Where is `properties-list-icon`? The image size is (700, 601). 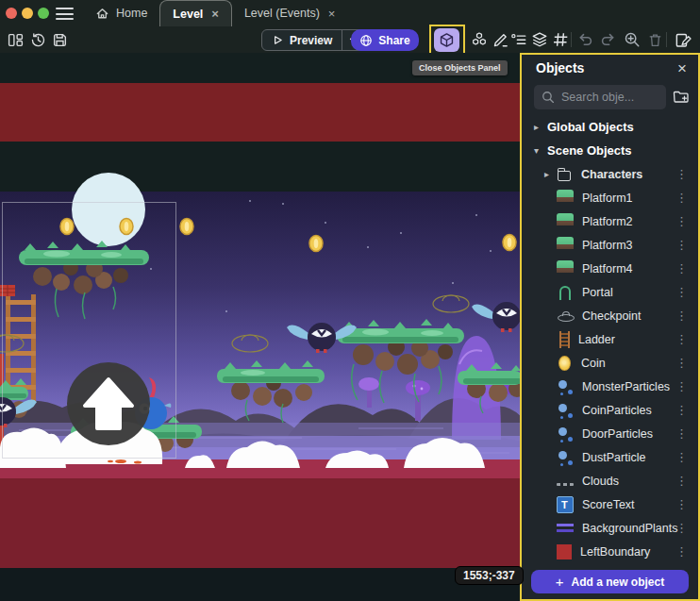 properties-list-icon is located at coordinates (519, 40).